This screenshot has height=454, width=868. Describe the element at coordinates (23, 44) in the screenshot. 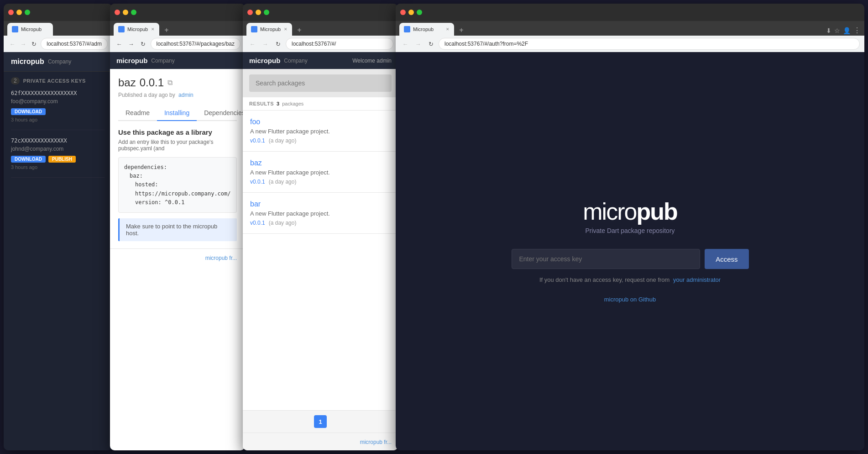

I see `forward-btn-1: →` at that location.